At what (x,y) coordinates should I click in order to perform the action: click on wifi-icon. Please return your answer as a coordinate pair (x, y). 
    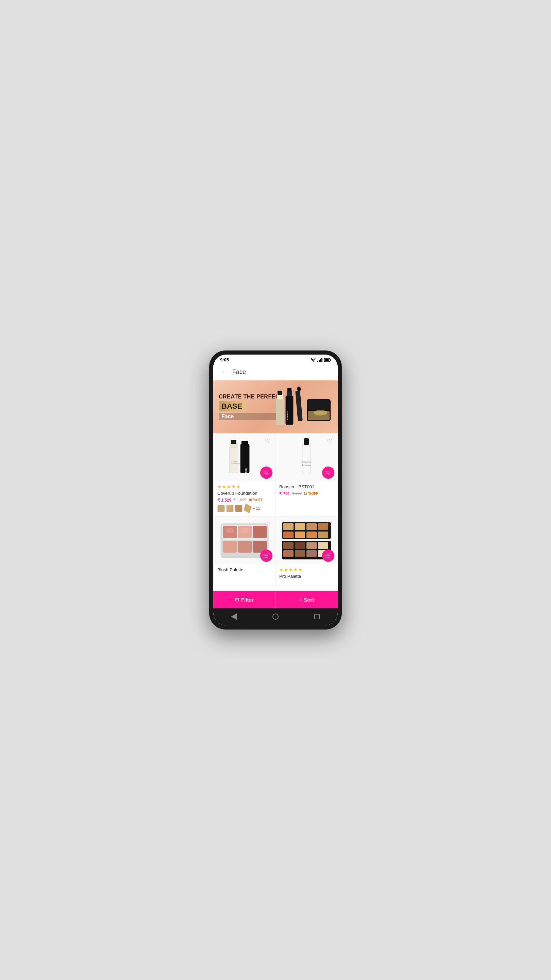
    Looking at the image, I should click on (313, 360).